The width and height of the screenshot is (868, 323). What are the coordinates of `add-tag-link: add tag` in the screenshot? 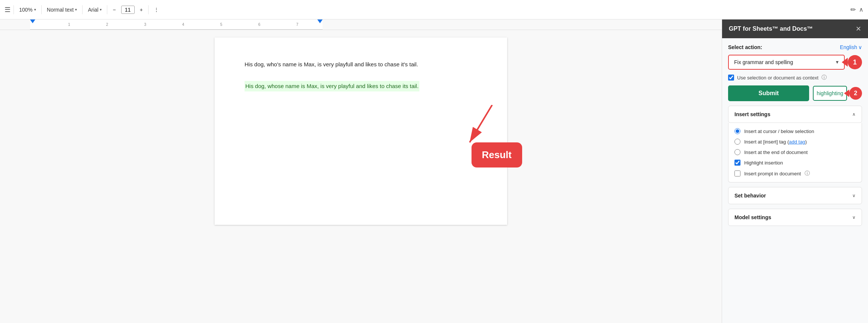 It's located at (797, 142).